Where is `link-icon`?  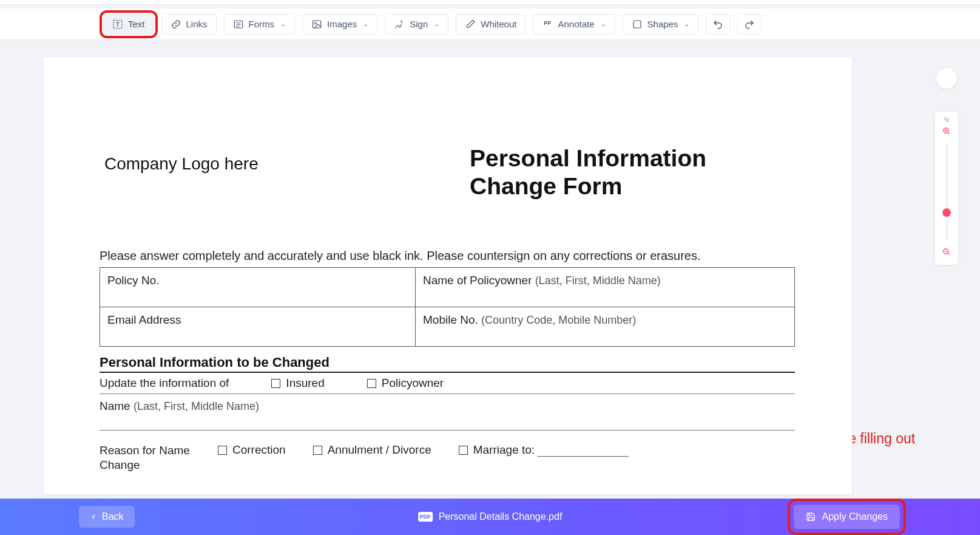
link-icon is located at coordinates (176, 24).